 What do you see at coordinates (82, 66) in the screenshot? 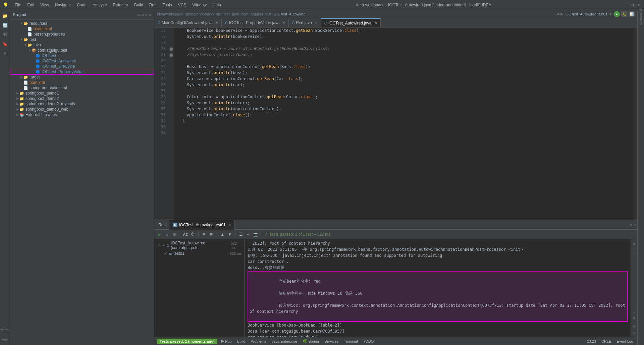
I see `tree-item-ioctest-lifecycle: 🔵 IOCTest_LifeCycle` at bounding box center [82, 66].